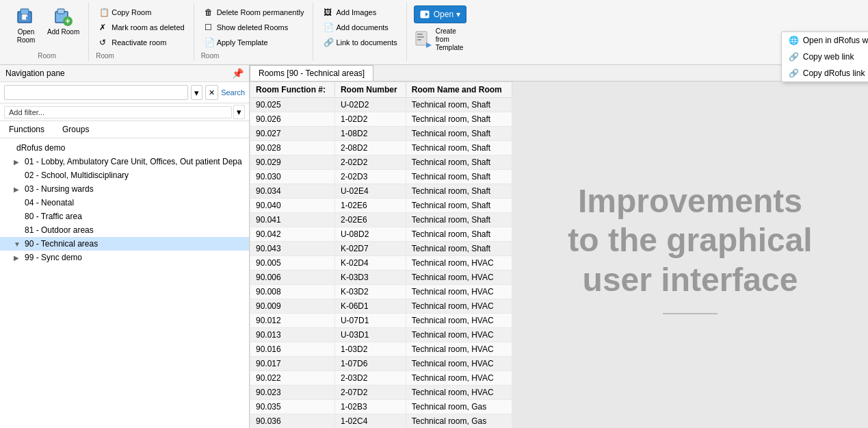 The width and height of the screenshot is (868, 428). Describe the element at coordinates (254, 27) in the screenshot. I see `show-deleted-button: ☐ Show deleted Rooms` at that location.